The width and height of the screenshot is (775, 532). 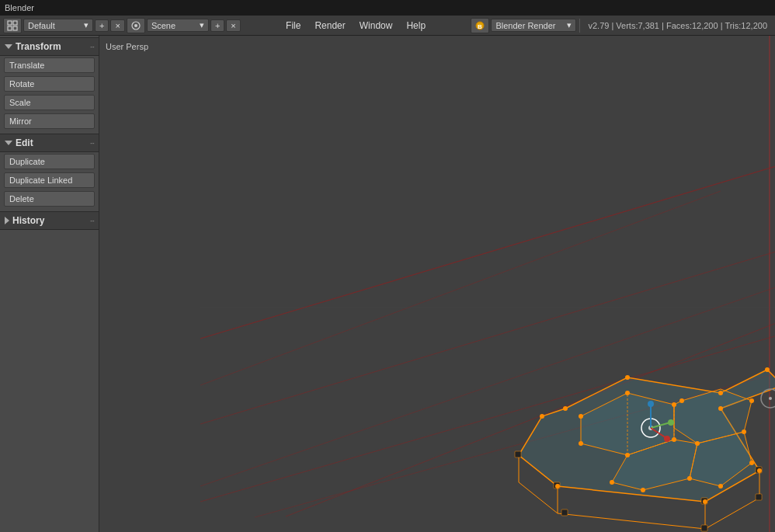 What do you see at coordinates (39, 47) in the screenshot?
I see `transform-title: Transform` at bounding box center [39, 47].